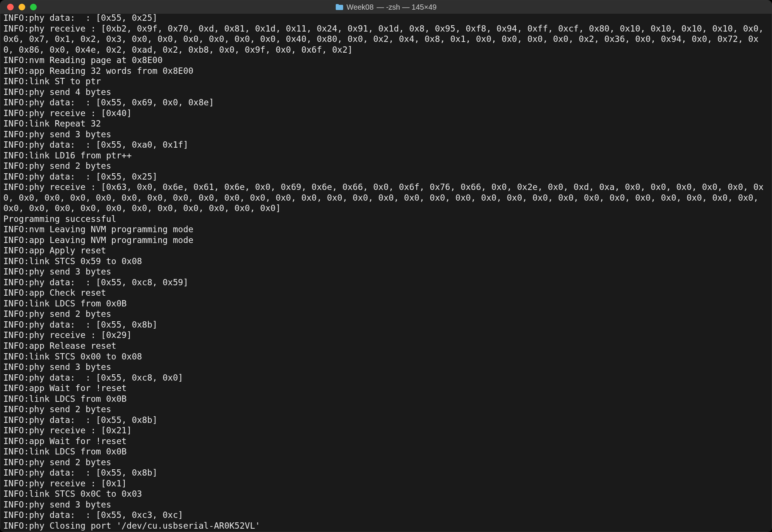 Image resolution: width=772 pixels, height=532 pixels. I want to click on terminal-line: INFO:phy data: : [0x55, 0xc8, 0x0], so click(386, 378).